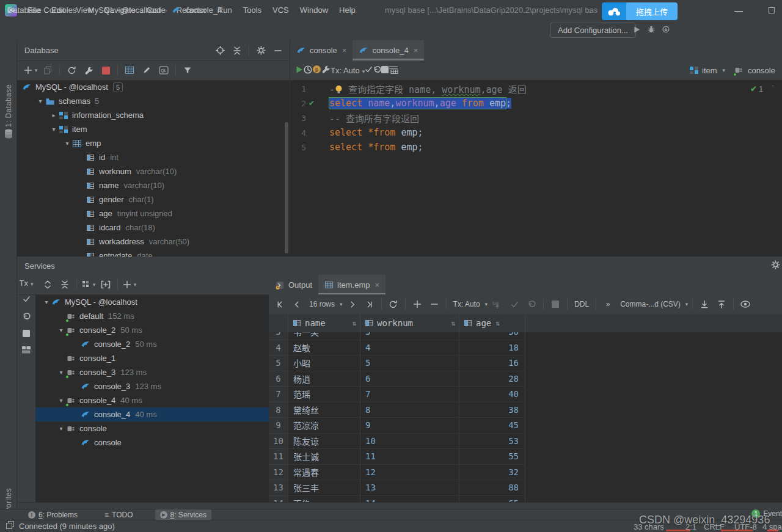 This screenshot has width=782, height=532. What do you see at coordinates (279, 426) in the screenshot?
I see `row-number-cell: 9` at bounding box center [279, 426].